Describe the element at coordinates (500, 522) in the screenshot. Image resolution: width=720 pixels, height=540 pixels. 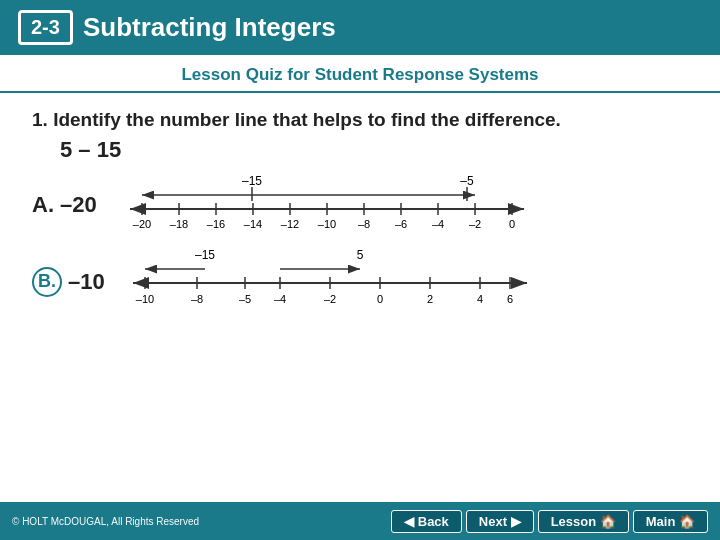
I see `next-button: Next ▶` at that location.